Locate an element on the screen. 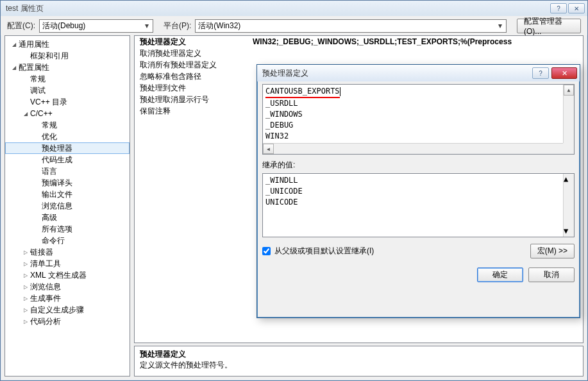  tree-item: ▷代码分析 is located at coordinates (67, 321).